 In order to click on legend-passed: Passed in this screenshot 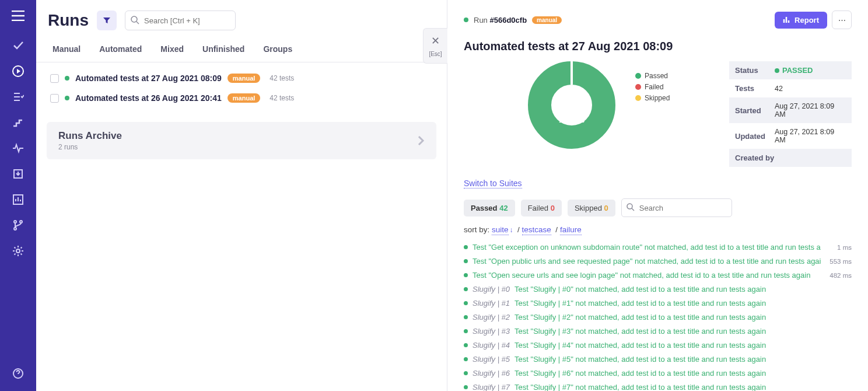, I will do `click(656, 76)`.